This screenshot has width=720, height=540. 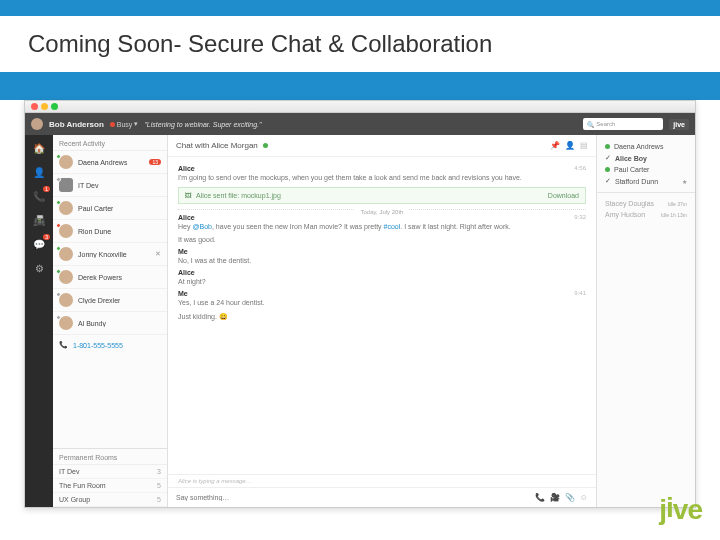 What do you see at coordinates (678, 204) in the screenshot?
I see `idle-time: Idle 37m` at bounding box center [678, 204].